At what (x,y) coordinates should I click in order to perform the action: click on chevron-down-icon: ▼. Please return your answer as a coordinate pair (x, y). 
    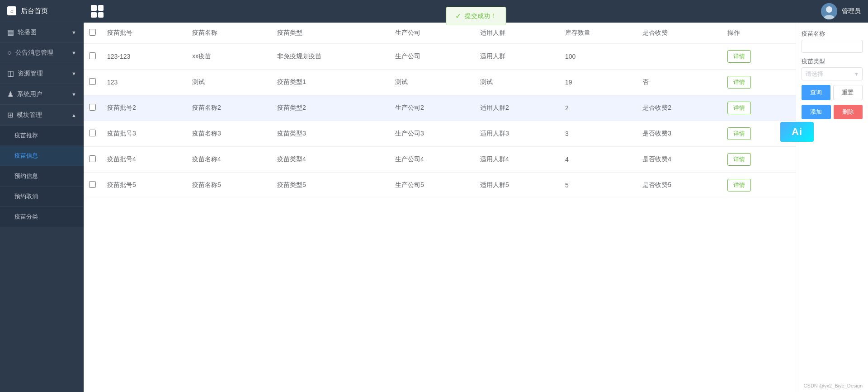
    Looking at the image, I should click on (74, 33).